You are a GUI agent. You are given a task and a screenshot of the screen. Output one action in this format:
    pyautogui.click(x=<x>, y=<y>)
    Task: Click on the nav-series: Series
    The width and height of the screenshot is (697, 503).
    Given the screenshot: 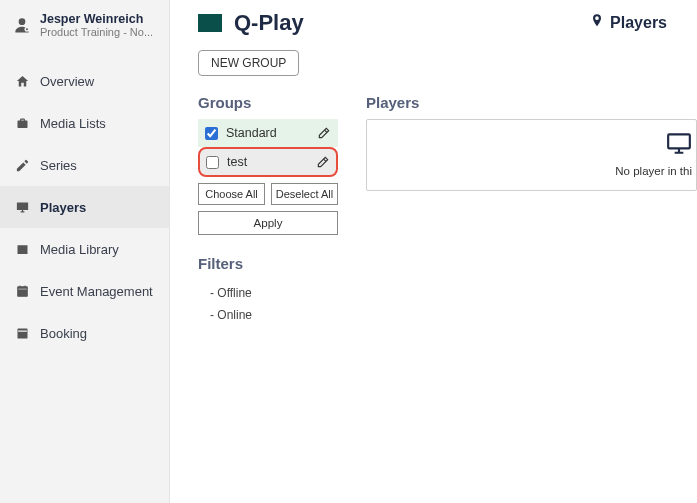 What is the action you would take?
    pyautogui.click(x=84, y=165)
    